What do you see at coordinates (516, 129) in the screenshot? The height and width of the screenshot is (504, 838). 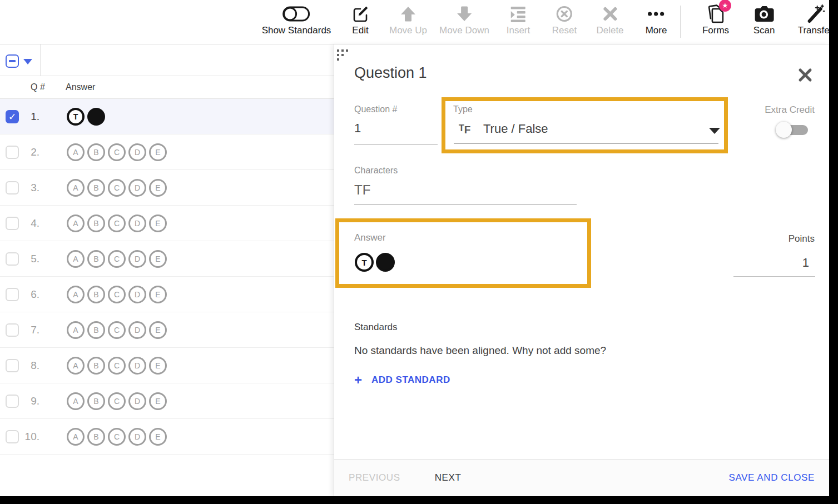 I see `type-selected-value: True / False` at bounding box center [516, 129].